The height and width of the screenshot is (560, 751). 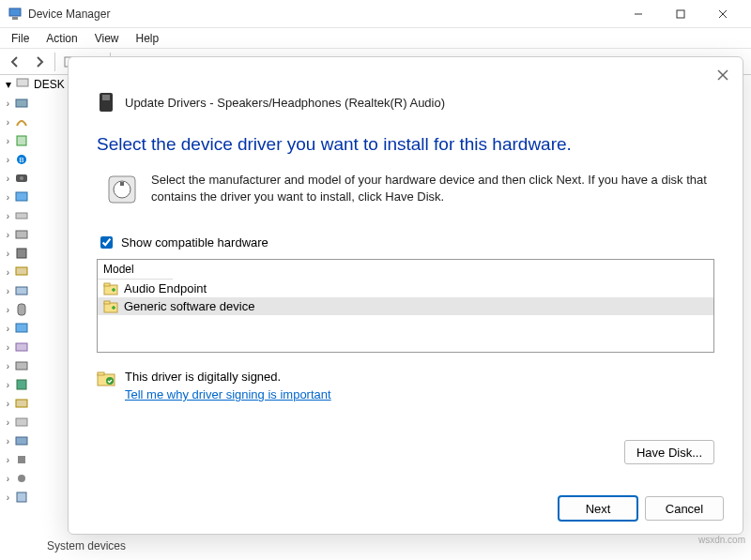 What do you see at coordinates (680, 14) in the screenshot?
I see `maximize-button` at bounding box center [680, 14].